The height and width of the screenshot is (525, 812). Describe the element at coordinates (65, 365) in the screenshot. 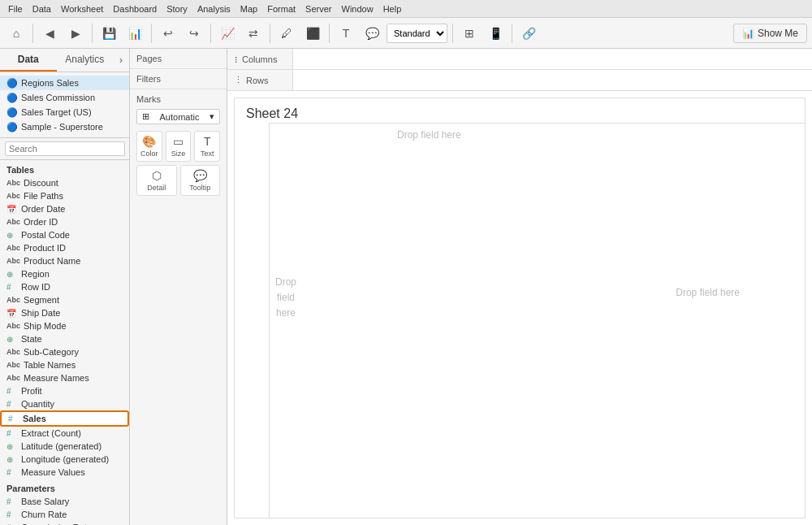

I see `field-table-names: Abc Table Names` at that location.